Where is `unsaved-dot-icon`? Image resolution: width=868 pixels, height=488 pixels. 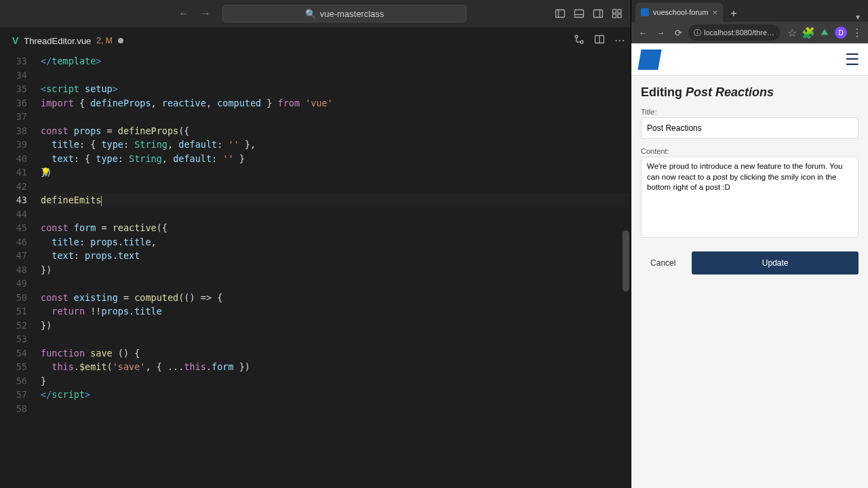 unsaved-dot-icon is located at coordinates (121, 41).